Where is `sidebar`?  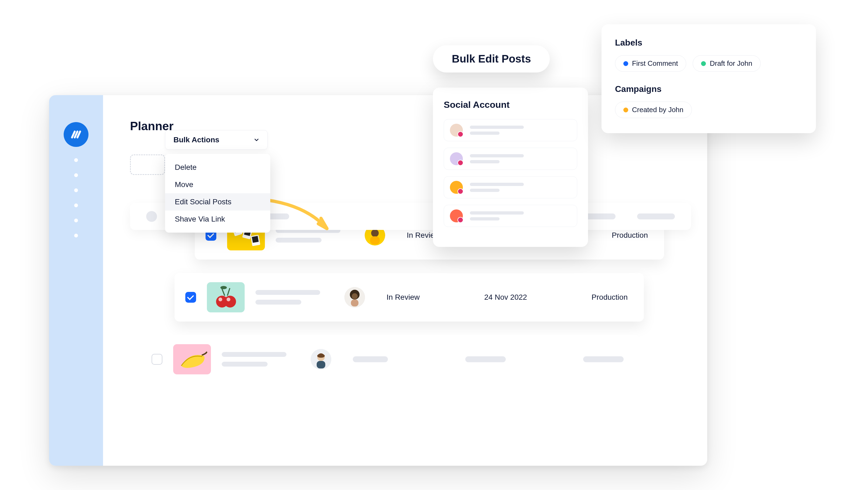 sidebar is located at coordinates (76, 281).